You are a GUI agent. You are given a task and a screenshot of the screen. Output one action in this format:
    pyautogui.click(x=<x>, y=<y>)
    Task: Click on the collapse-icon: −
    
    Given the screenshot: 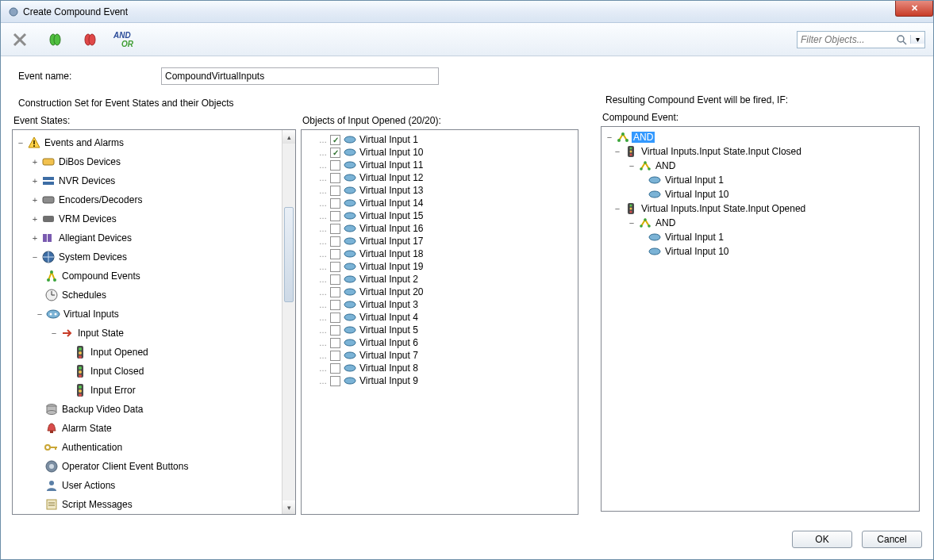 What is the action you would take?
    pyautogui.click(x=21, y=143)
    